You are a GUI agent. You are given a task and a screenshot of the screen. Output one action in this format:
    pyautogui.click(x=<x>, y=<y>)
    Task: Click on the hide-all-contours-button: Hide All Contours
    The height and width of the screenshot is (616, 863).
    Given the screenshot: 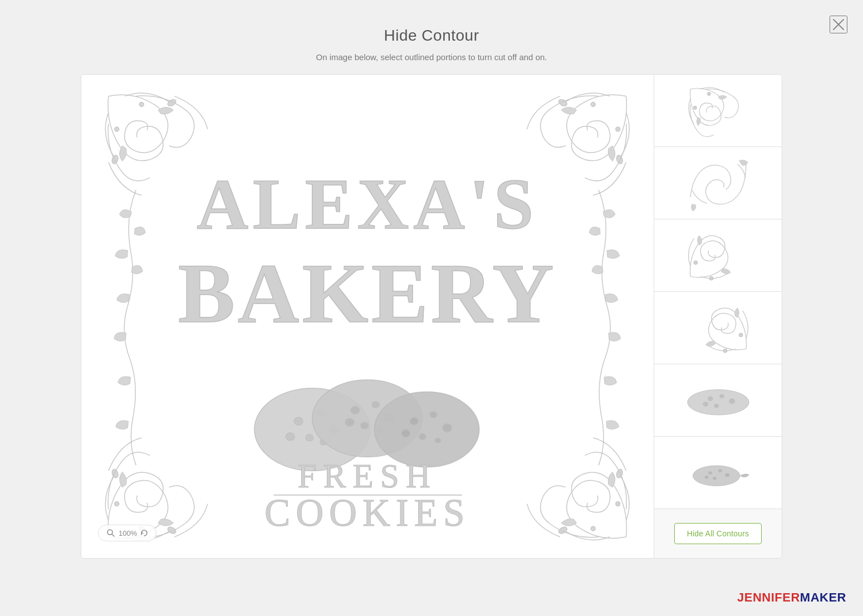 What is the action you would take?
    pyautogui.click(x=718, y=534)
    